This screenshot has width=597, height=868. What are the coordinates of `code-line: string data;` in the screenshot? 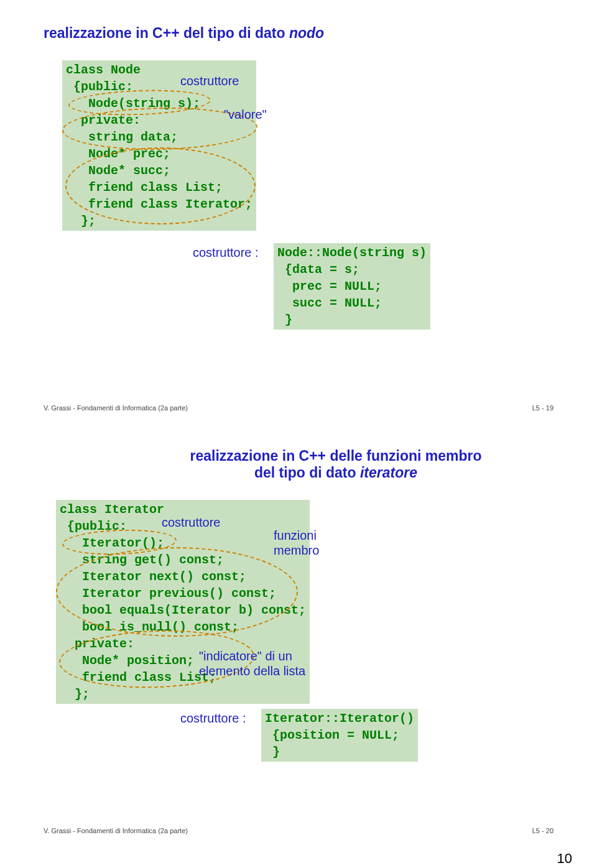 It's located at (159, 137).